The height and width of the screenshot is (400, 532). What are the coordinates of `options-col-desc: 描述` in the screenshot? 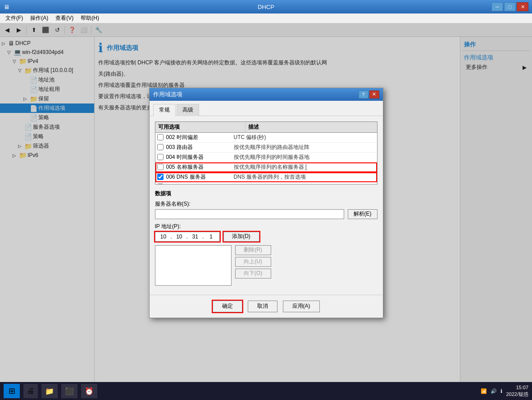 It's located at (311, 127).